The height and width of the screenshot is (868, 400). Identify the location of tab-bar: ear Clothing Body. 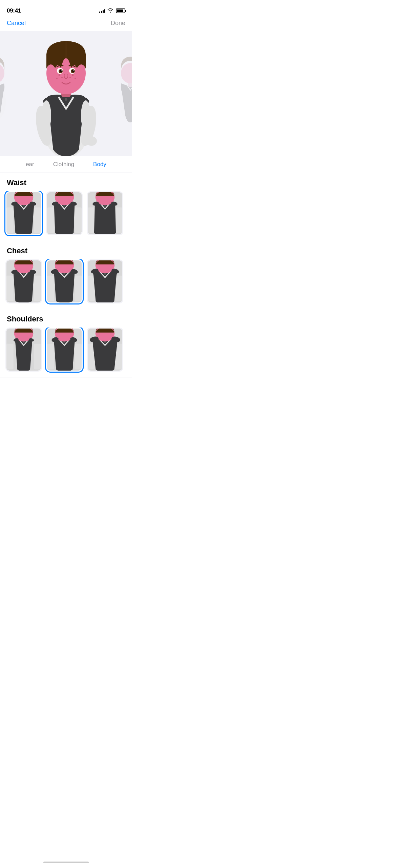
(66, 165).